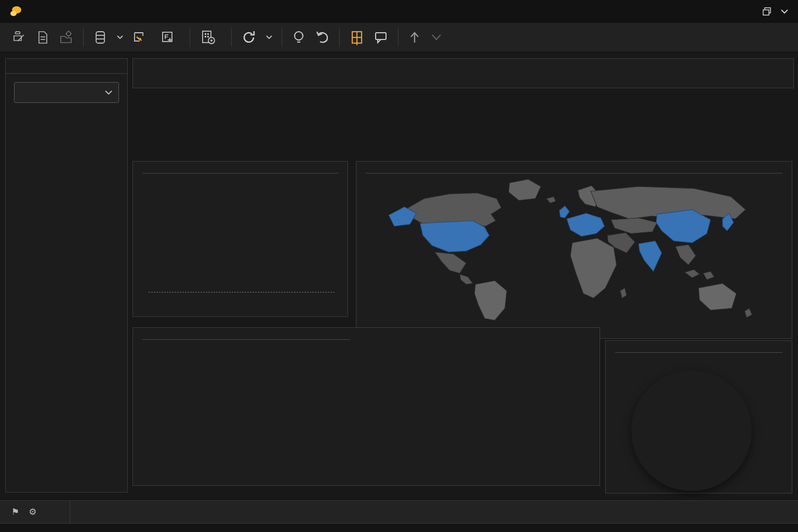  I want to click on filters-pane, so click(66, 275).